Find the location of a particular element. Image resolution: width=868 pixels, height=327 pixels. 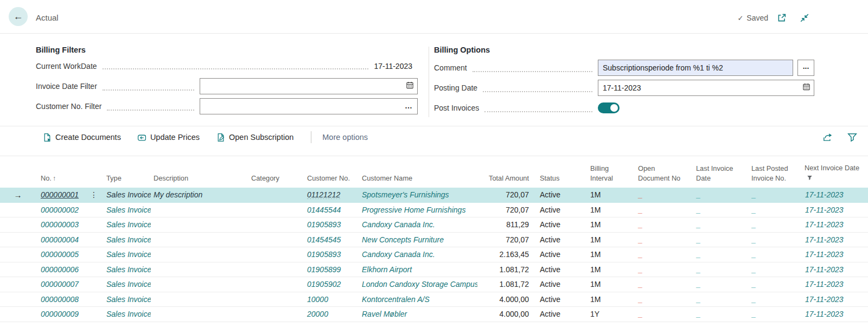

no-link: 000000002 is located at coordinates (60, 210).